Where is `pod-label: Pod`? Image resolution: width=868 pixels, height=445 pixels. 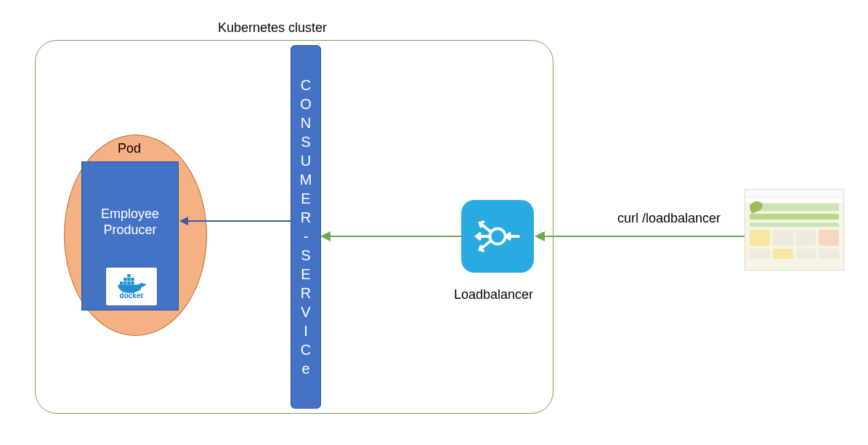
pod-label: Pod is located at coordinates (129, 148).